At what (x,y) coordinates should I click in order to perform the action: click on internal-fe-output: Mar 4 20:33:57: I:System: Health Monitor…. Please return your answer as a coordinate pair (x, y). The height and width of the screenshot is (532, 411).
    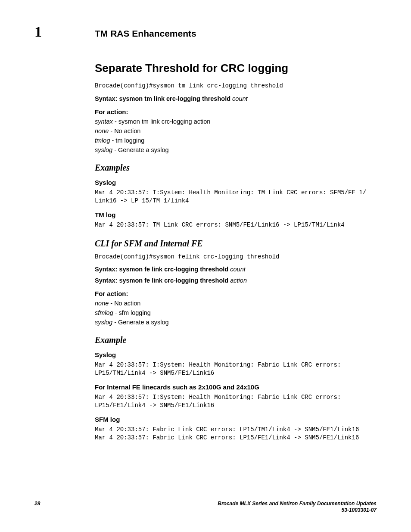
    Looking at the image, I should click on (236, 401).